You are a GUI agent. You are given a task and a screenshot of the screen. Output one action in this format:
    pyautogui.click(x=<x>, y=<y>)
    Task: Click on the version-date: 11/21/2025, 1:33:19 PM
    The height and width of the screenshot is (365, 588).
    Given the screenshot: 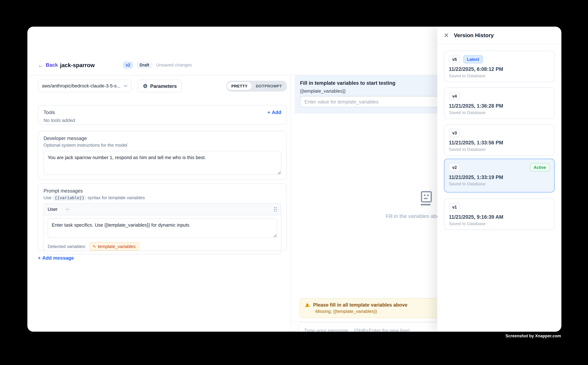 What is the action you would take?
    pyautogui.click(x=499, y=177)
    